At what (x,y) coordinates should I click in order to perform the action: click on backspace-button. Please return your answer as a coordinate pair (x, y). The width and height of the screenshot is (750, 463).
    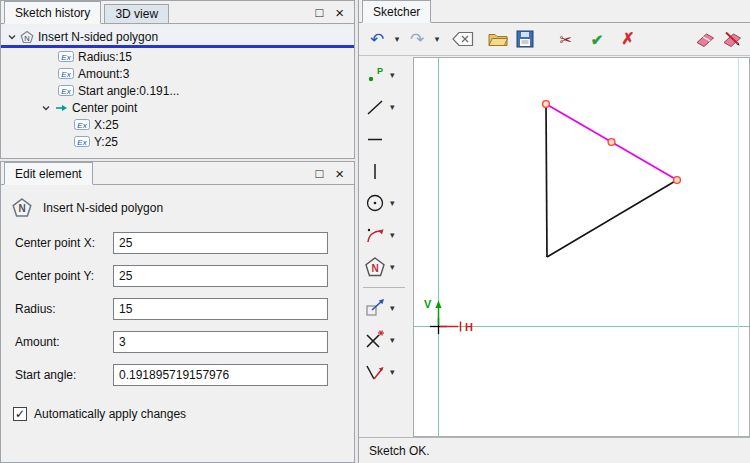
    Looking at the image, I should click on (463, 39).